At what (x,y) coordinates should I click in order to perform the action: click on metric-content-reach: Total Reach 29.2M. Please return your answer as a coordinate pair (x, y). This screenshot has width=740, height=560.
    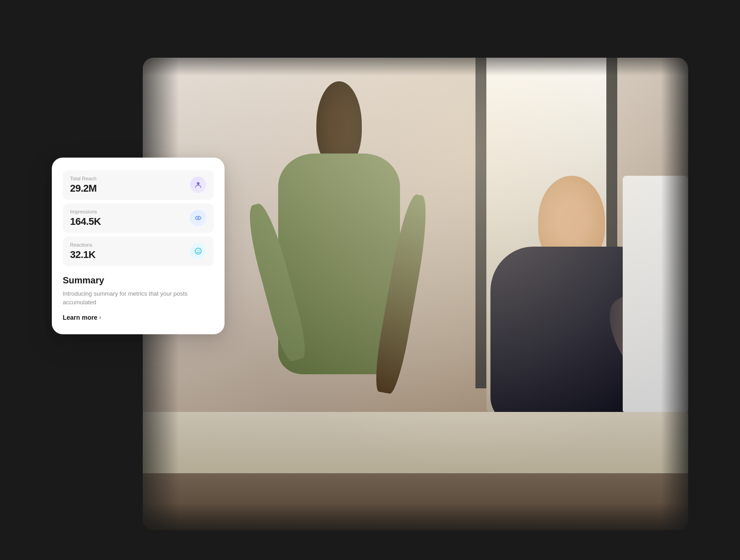
    Looking at the image, I should click on (84, 185).